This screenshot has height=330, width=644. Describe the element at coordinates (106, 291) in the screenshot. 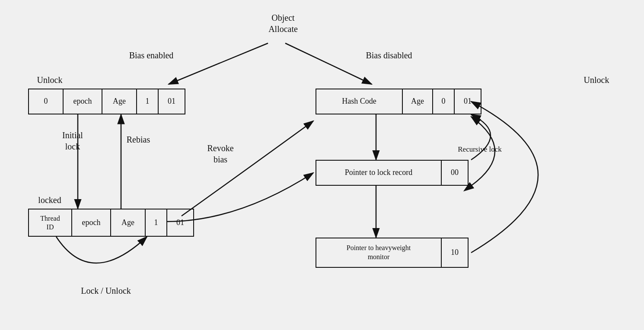

I see `lock-unlock-label: Lock / Unlock` at that location.